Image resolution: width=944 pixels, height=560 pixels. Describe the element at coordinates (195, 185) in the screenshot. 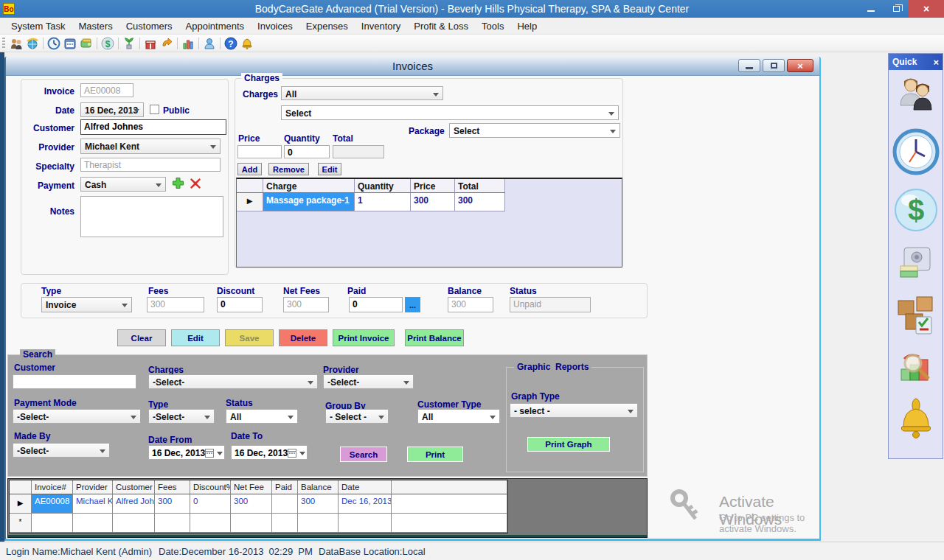

I see `delete-payment-icon` at that location.